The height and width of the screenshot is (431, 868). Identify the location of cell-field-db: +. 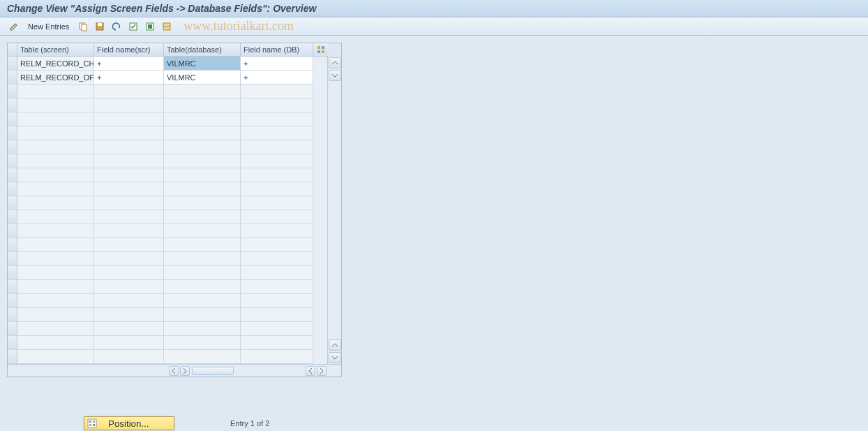
(277, 78).